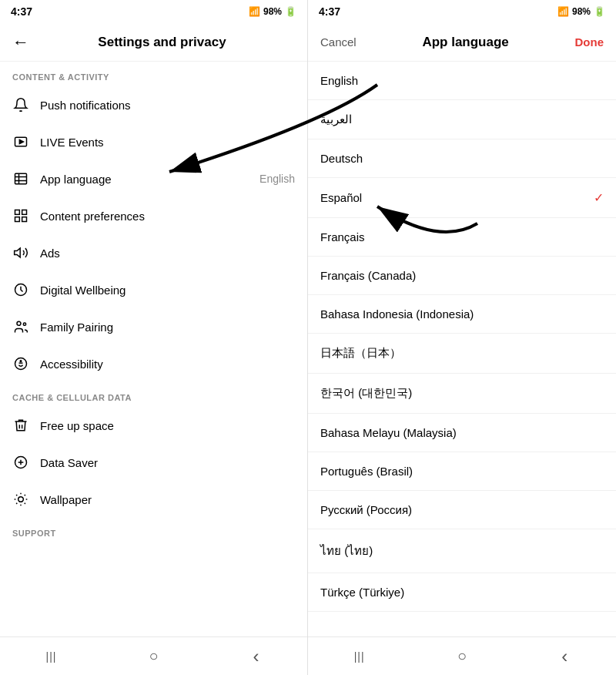 The image size is (616, 675). What do you see at coordinates (465, 42) in the screenshot?
I see `lang-title: App language` at bounding box center [465, 42].